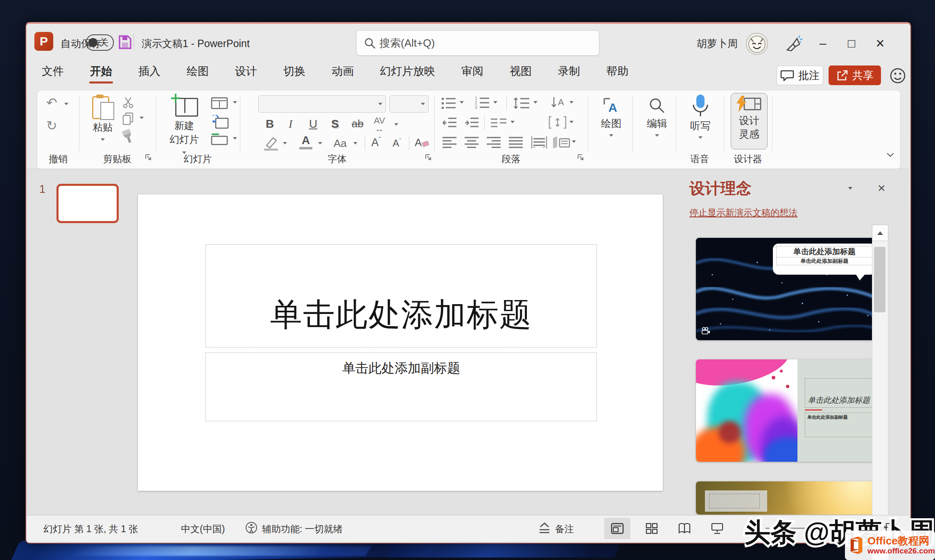 Image resolution: width=935 pixels, height=560 pixels. What do you see at coordinates (757, 44) in the screenshot?
I see `user-avatar` at bounding box center [757, 44].